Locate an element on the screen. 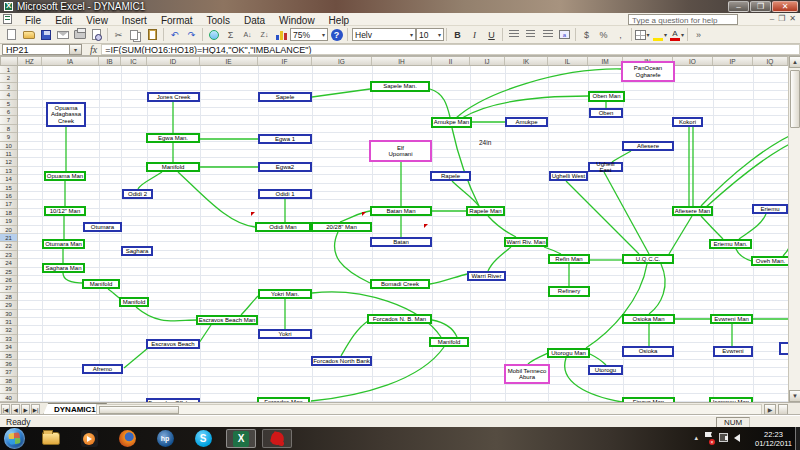 The image size is (800, 450). help-question-box: Type a question for help is located at coordinates (683, 20).